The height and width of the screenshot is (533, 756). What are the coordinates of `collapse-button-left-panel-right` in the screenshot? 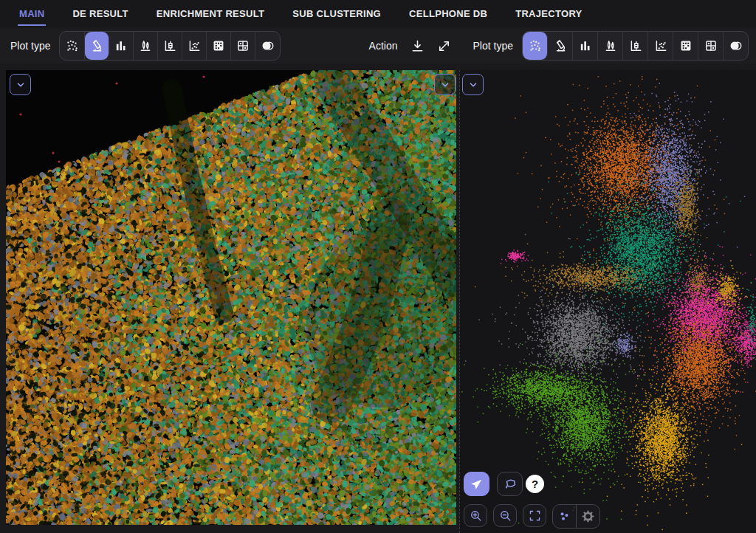 It's located at (444, 84).